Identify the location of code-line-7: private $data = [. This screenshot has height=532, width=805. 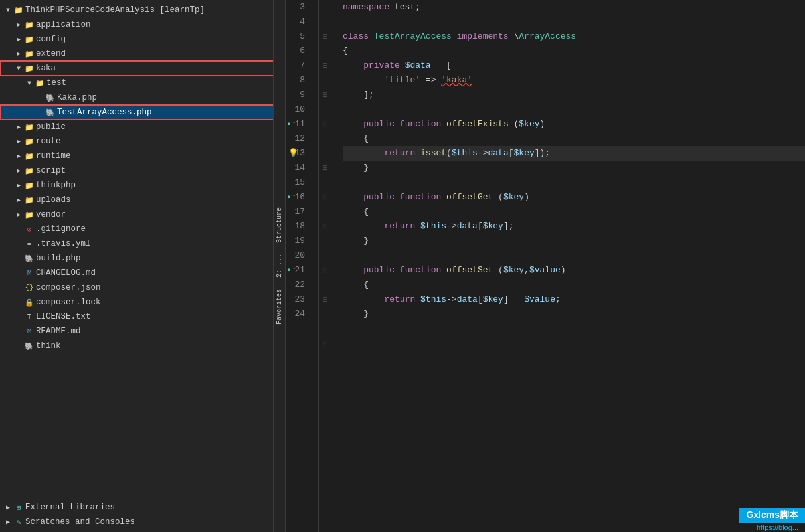
(574, 66).